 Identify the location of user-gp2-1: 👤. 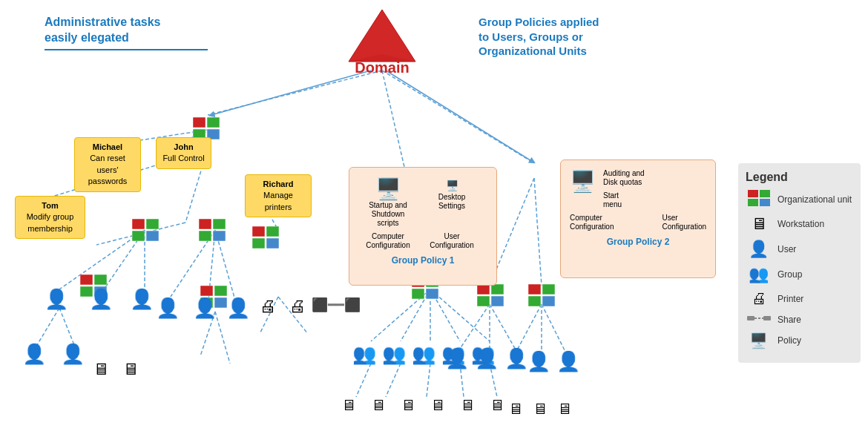
(457, 359).